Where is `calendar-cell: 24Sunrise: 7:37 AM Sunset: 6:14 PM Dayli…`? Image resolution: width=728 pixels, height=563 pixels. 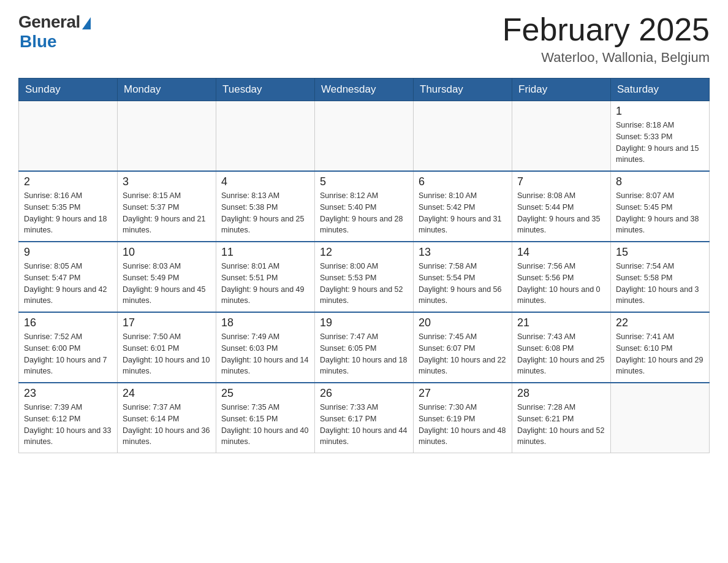
calendar-cell: 24Sunrise: 7:37 AM Sunset: 6:14 PM Dayli… is located at coordinates (167, 418).